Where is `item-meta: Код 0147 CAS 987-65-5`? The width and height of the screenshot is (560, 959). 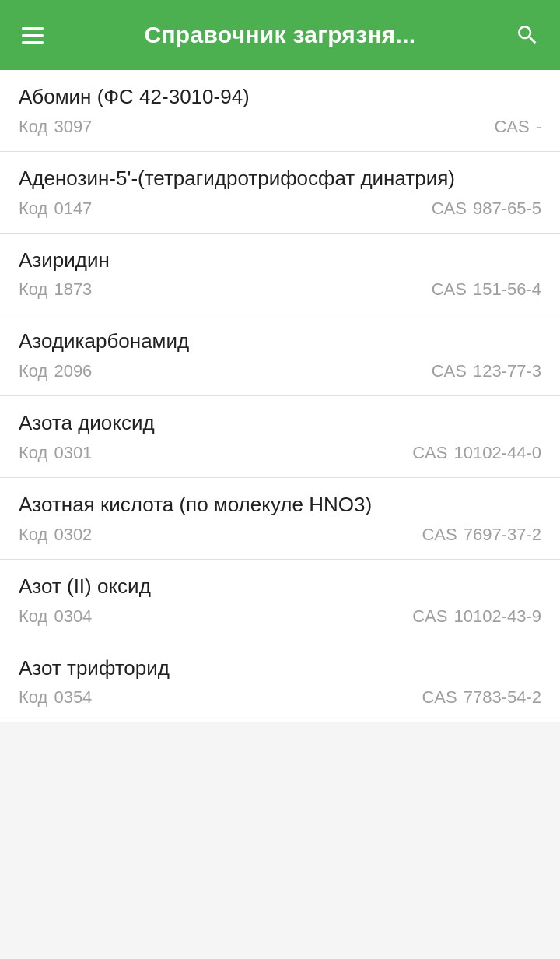 item-meta: Код 0147 CAS 987-65-5 is located at coordinates (280, 209).